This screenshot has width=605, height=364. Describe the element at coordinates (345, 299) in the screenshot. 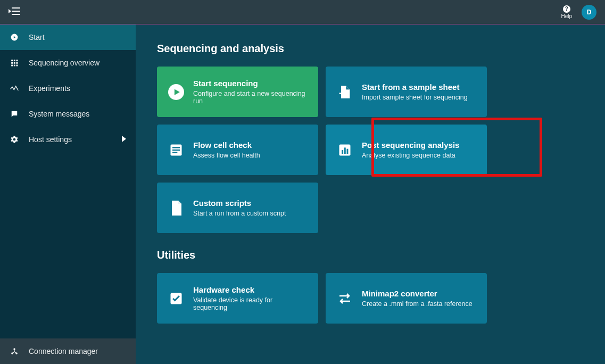

I see `swap-icon` at that location.